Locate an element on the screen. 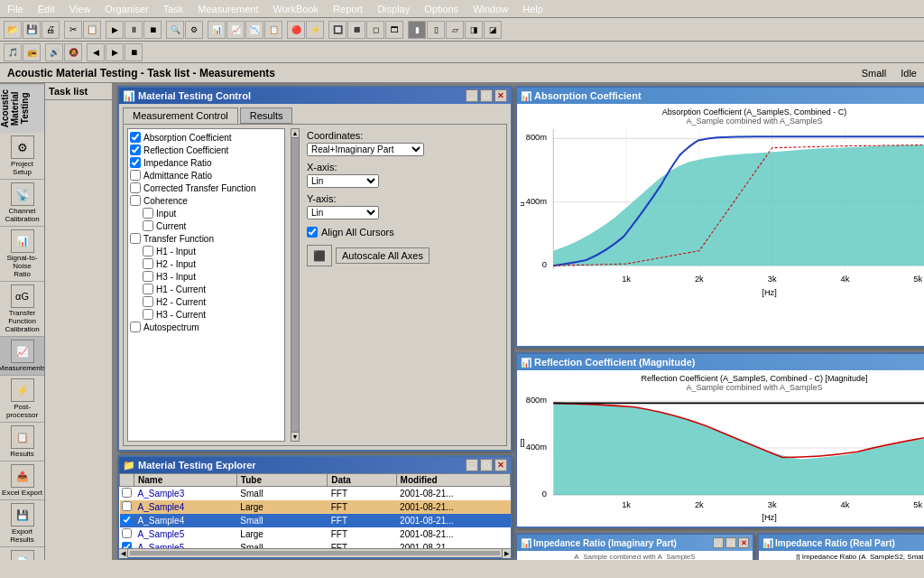  toolbar-btn-9: 📋 is located at coordinates (273, 30).